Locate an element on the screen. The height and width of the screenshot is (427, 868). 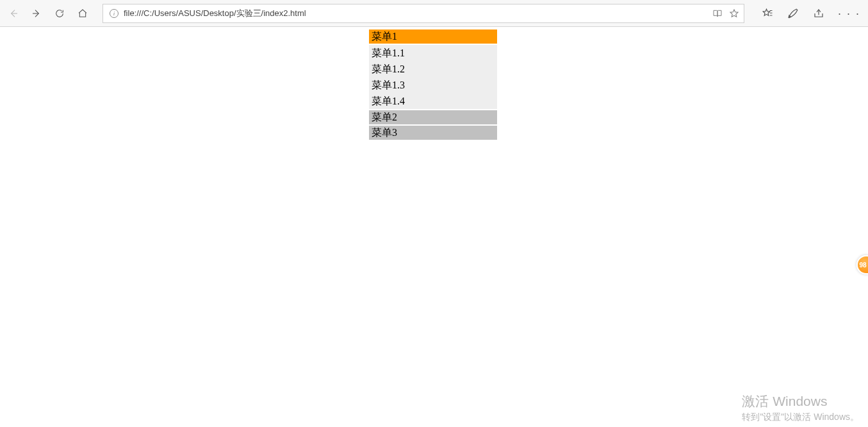
watermark-title: 激活 Windows is located at coordinates (801, 401).